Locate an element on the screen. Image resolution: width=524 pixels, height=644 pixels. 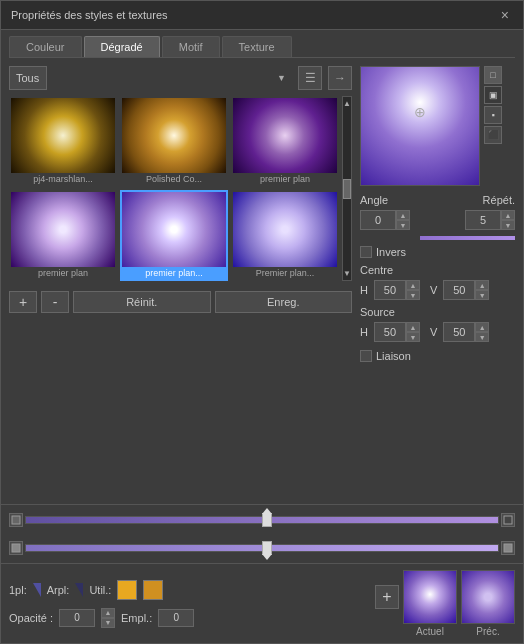
opacity-label: Opacité : is located at coordinates (31, 618).